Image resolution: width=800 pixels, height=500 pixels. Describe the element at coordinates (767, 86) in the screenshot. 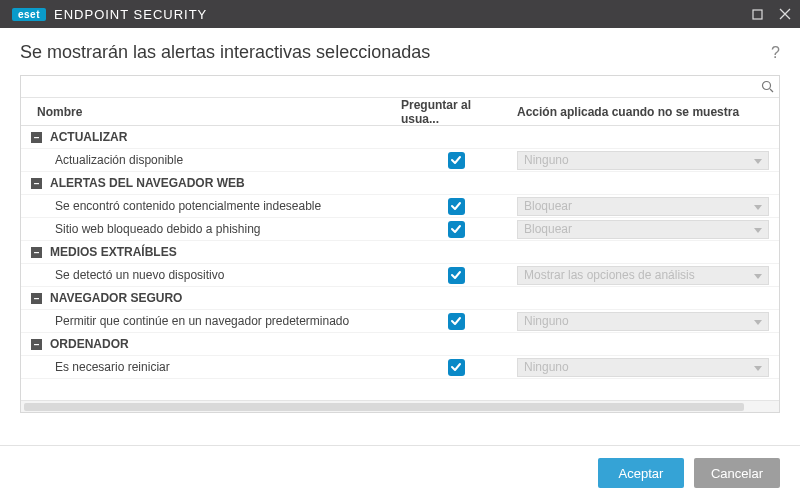

I see `search-icon` at that location.